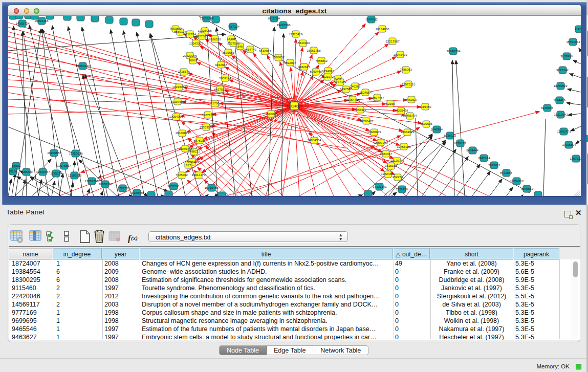  Describe the element at coordinates (64, 166) in the screenshot. I see `svg-text: 19975867` at that location.